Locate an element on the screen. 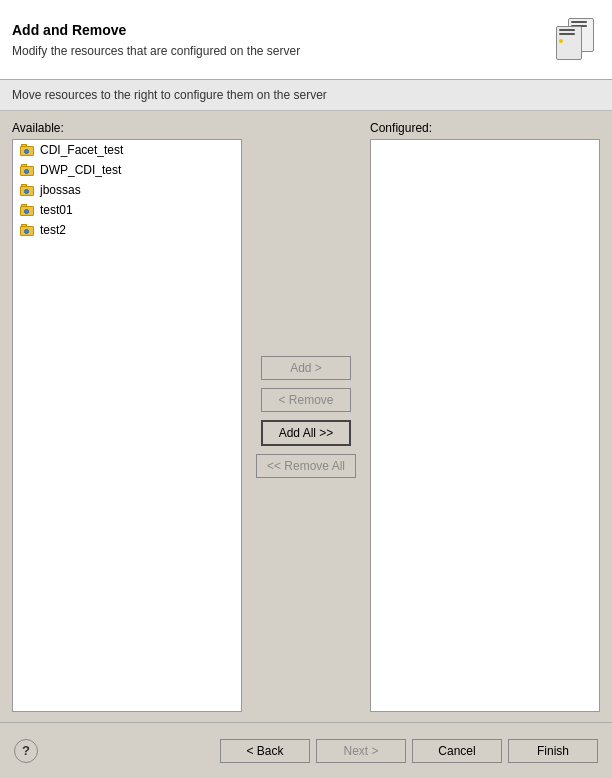 The width and height of the screenshot is (612, 778). header-subtitle: Modify the resources that are configured… is located at coordinates (282, 51).